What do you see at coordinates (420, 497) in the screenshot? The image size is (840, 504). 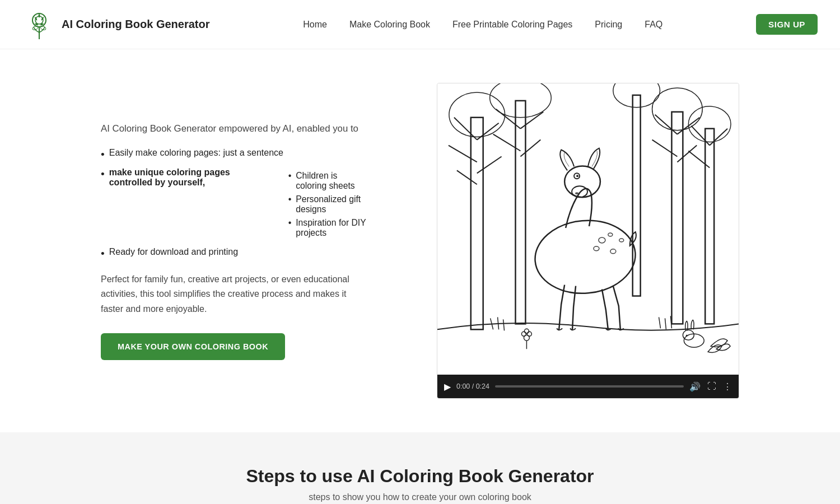 I see `steps-subtitle: steps to show you how to create your own…` at bounding box center [420, 497].